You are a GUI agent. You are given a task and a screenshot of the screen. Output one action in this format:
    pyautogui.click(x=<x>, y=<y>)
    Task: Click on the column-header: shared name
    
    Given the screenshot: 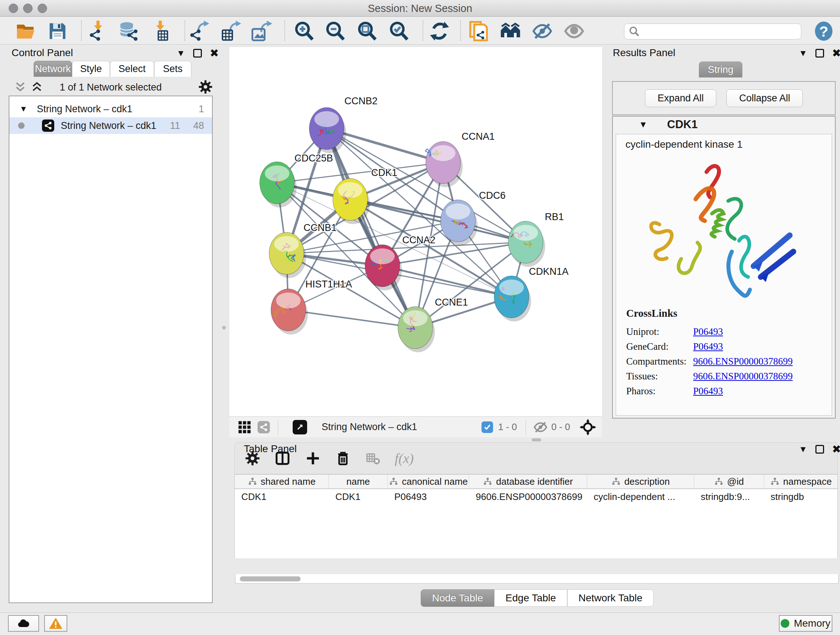 What is the action you would take?
    pyautogui.click(x=282, y=481)
    